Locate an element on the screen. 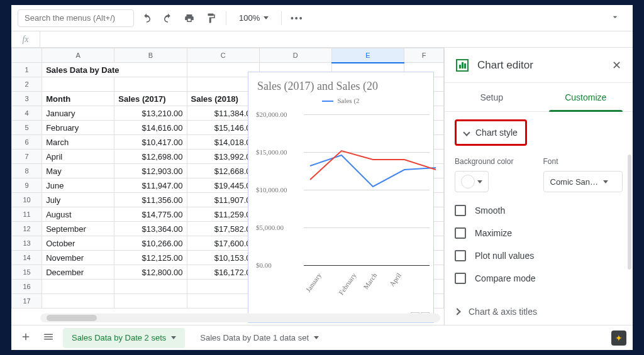  cell: March is located at coordinates (78, 142).